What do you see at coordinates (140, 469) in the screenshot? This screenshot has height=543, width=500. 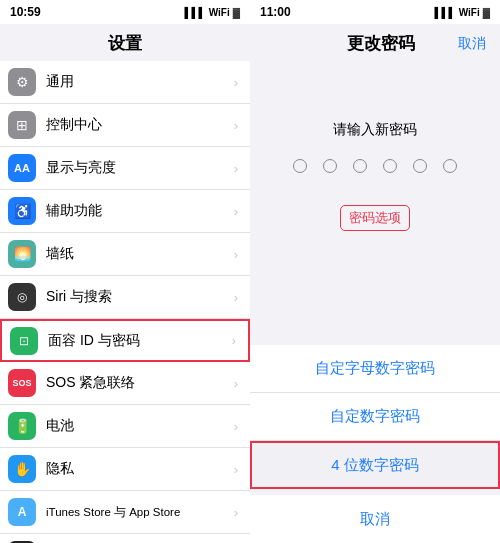 I see `privacy-label: 隐私` at bounding box center [140, 469].